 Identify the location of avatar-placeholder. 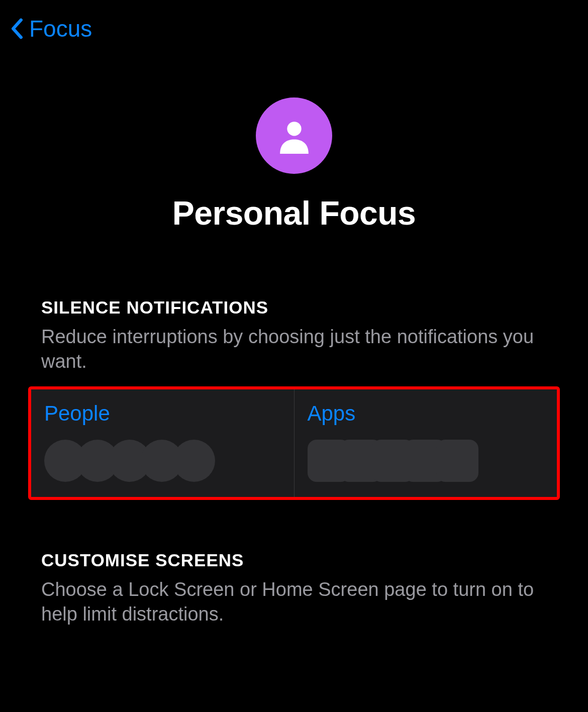
(194, 461).